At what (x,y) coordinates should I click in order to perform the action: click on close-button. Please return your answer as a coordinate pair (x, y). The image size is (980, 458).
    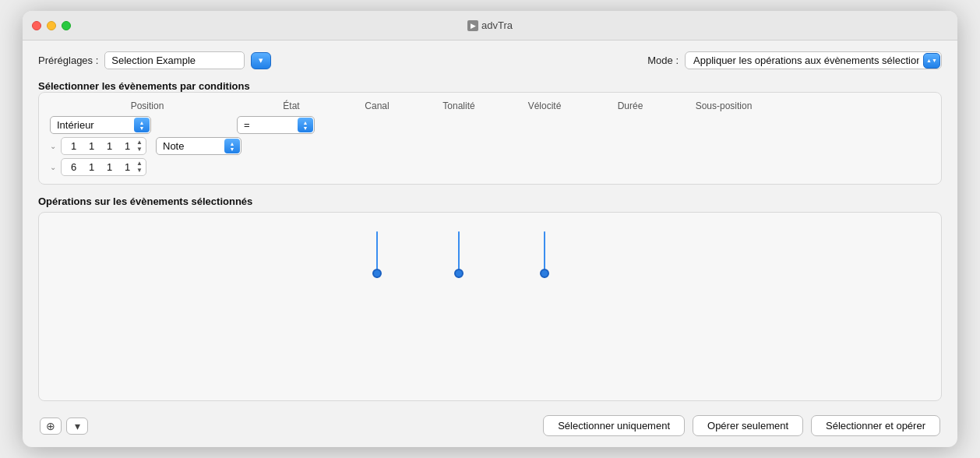
    Looking at the image, I should click on (37, 26).